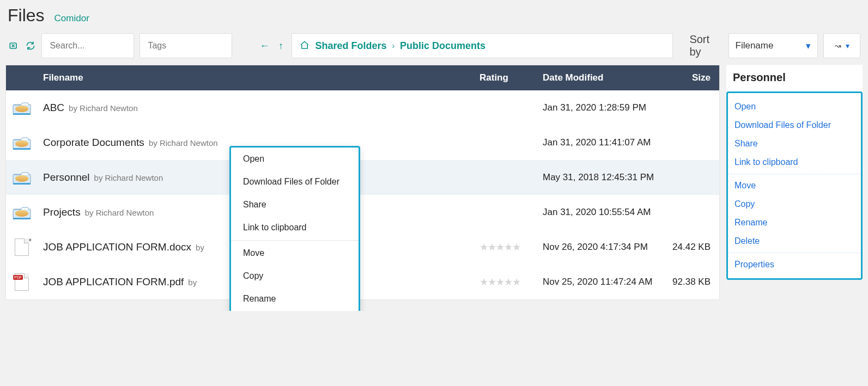 The image size is (868, 386). I want to click on table-row: Corporate Documentsby Richard NewtonJan …, so click(363, 143).